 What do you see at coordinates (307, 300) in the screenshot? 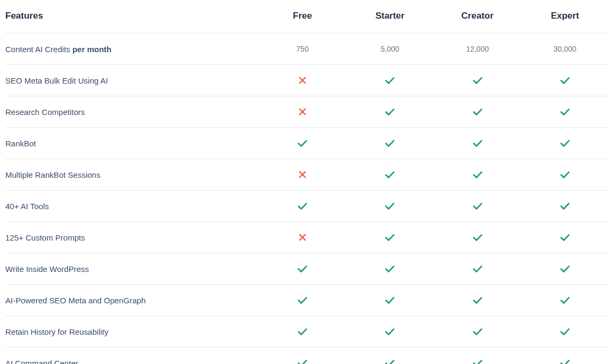
I see `table-row: AI-Powered SEO Meta and OpenGraph` at bounding box center [307, 300].